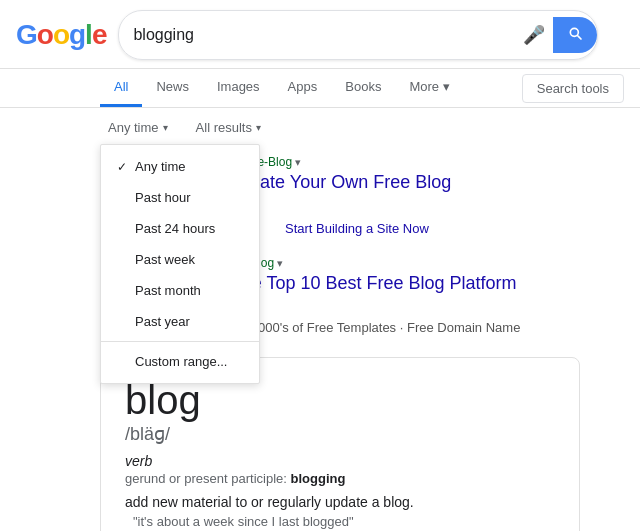  I want to click on dropdown-divider, so click(180, 342).